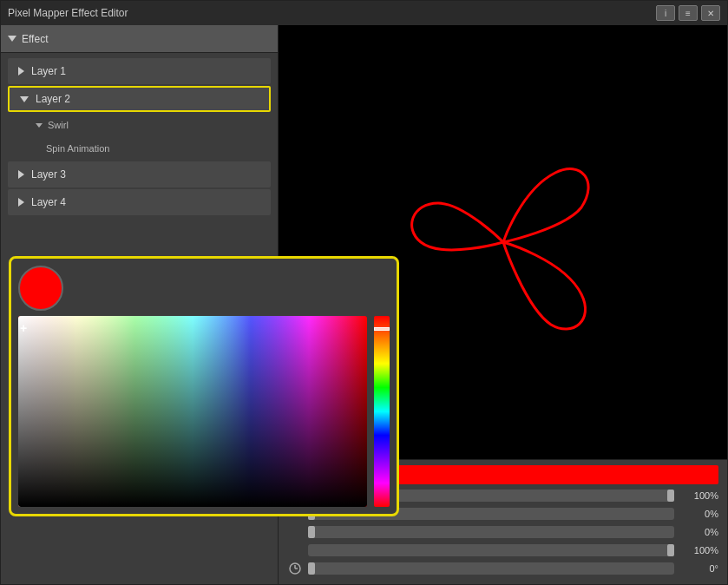  What do you see at coordinates (68, 13) in the screenshot?
I see `window-title: Pixel Mapper Effect Editor` at bounding box center [68, 13].